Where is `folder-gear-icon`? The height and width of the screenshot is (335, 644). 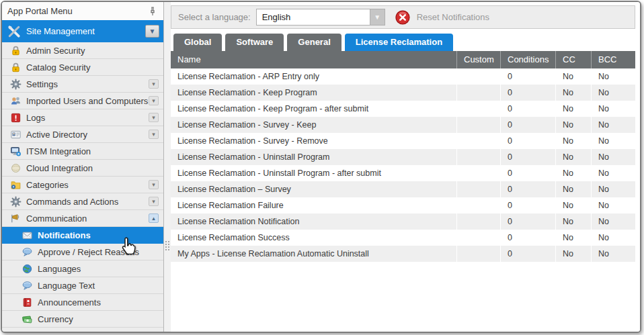
folder-gear-icon is located at coordinates (16, 185).